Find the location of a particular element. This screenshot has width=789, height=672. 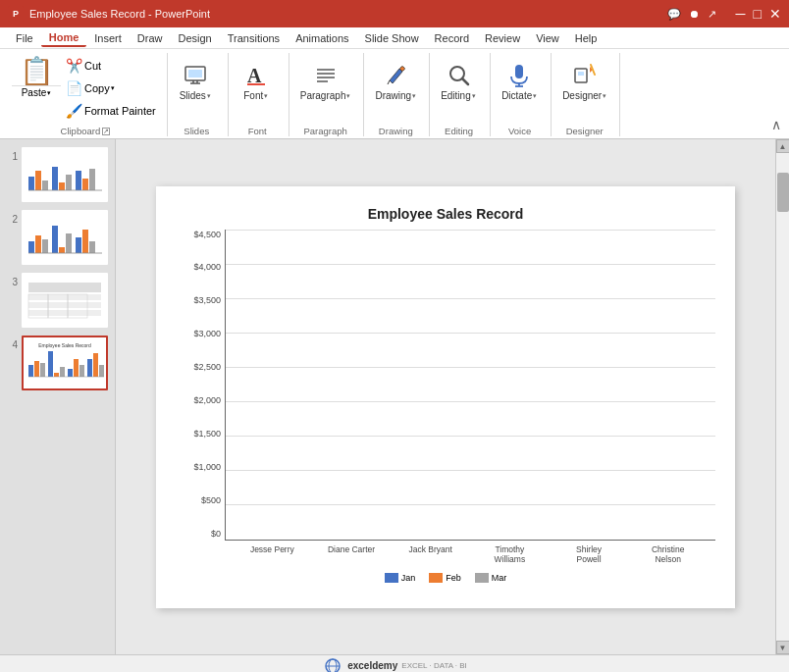

svg-text: A is located at coordinates (255, 76).